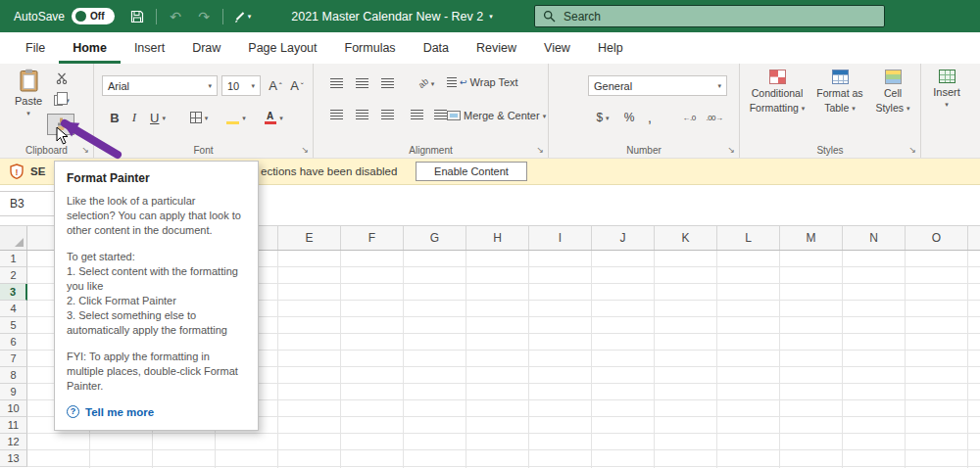  What do you see at coordinates (629, 117) in the screenshot?
I see `percent-style-button: %` at bounding box center [629, 117].